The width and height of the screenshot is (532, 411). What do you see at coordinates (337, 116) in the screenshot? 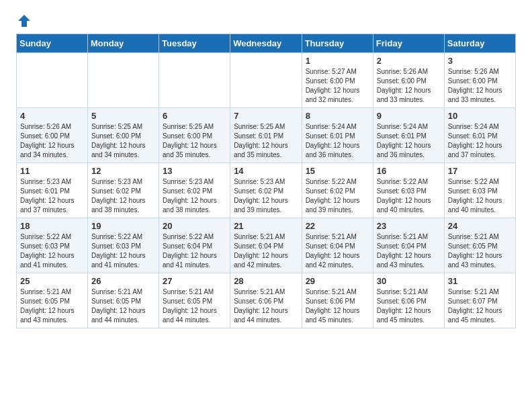
I see `day-number: 8` at bounding box center [337, 116].